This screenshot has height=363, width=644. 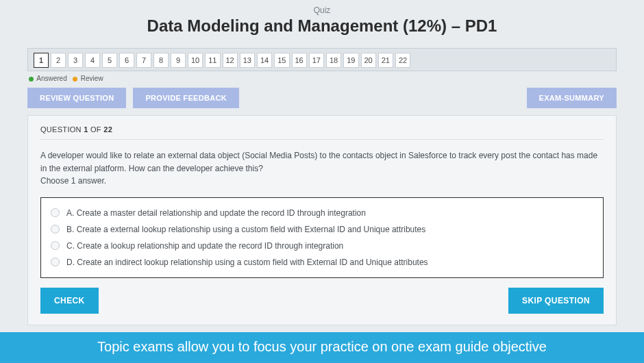 I want to click on question-text: A developer would like to relate an exte…, so click(x=322, y=168).